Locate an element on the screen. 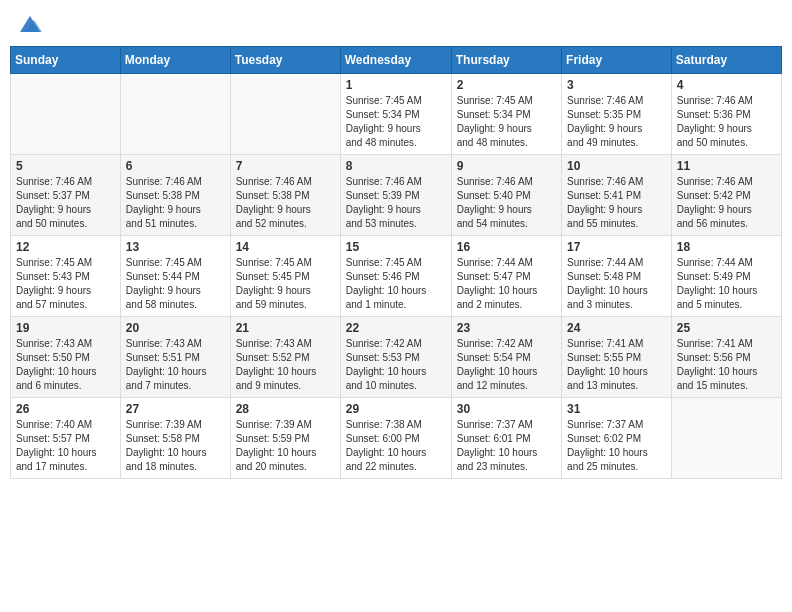  day-number: 16 is located at coordinates (506, 247).